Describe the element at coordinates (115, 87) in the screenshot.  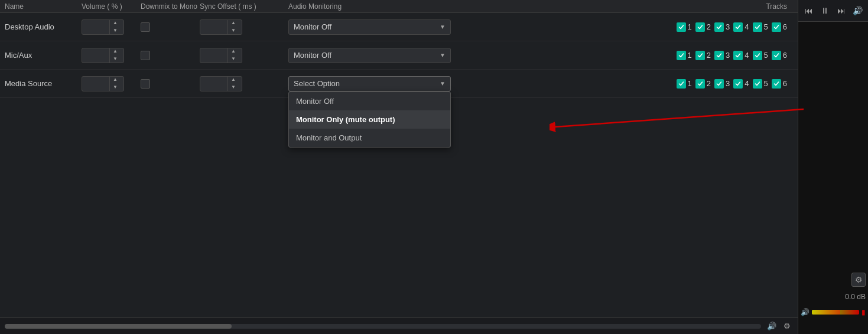
I see `volume-down-media-source: ▼` at that location.